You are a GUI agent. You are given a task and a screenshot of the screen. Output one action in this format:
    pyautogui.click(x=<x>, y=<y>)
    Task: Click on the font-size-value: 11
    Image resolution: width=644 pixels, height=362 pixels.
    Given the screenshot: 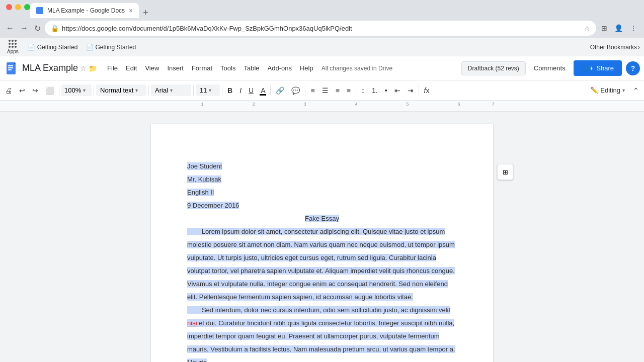 What is the action you would take?
    pyautogui.click(x=203, y=90)
    